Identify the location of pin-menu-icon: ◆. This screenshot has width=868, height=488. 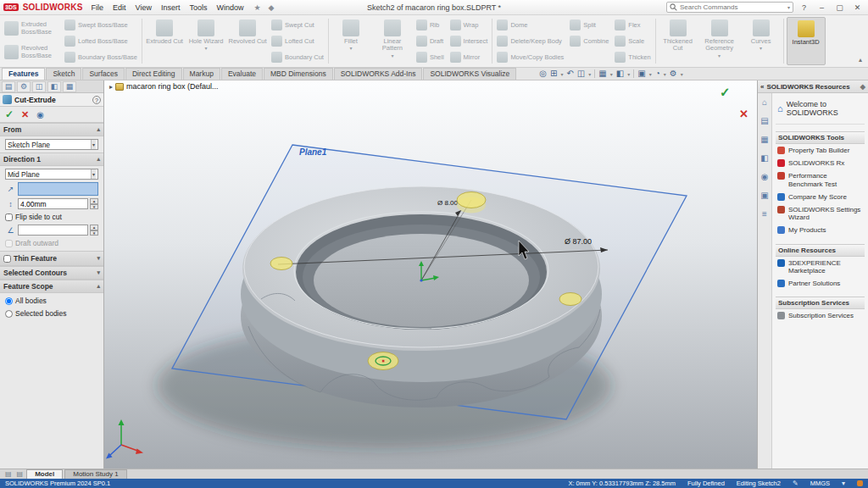
(271, 8).